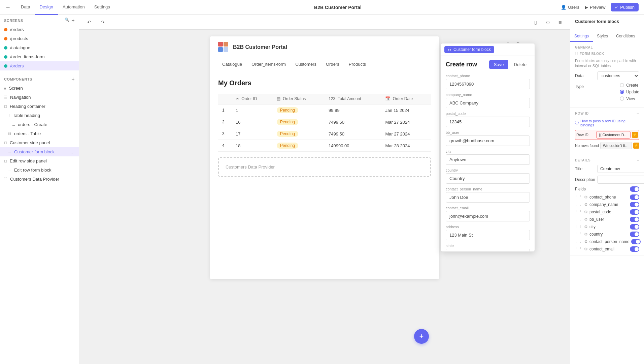 Image resolution: width=644 pixels, height=364 pixels. What do you see at coordinates (635, 212) in the screenshot?
I see `field-toggle-postal-code` at bounding box center [635, 212].